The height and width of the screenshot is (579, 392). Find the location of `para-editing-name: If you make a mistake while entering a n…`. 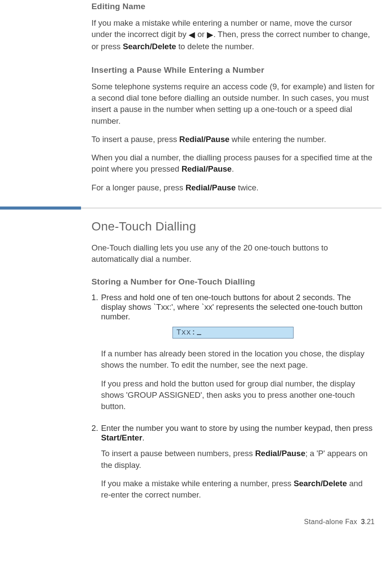

para-editing-name: If you make a mistake while entering a n… is located at coordinates (233, 35).